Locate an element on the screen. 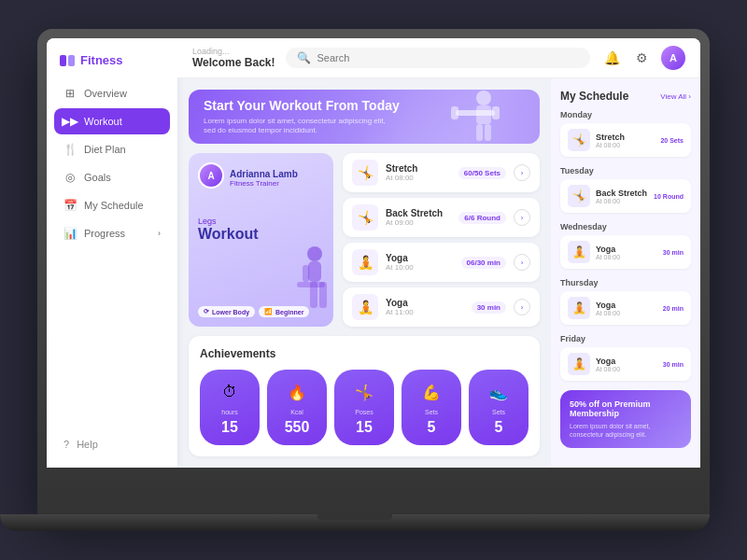  achievement-items: ⏱ hours 15 🔥 Kcal 550 is located at coordinates (364, 407).